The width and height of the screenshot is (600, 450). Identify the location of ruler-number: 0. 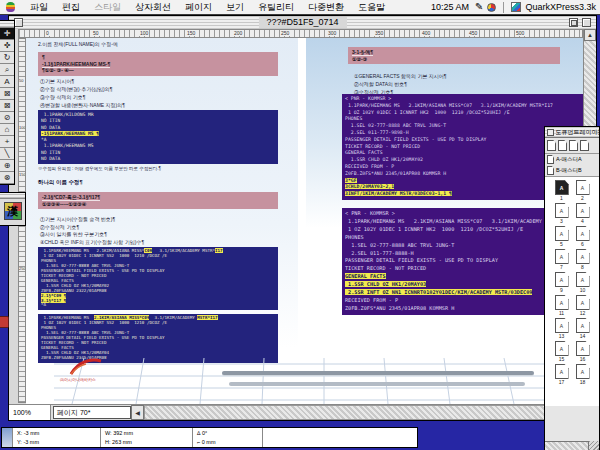
(48, 33).